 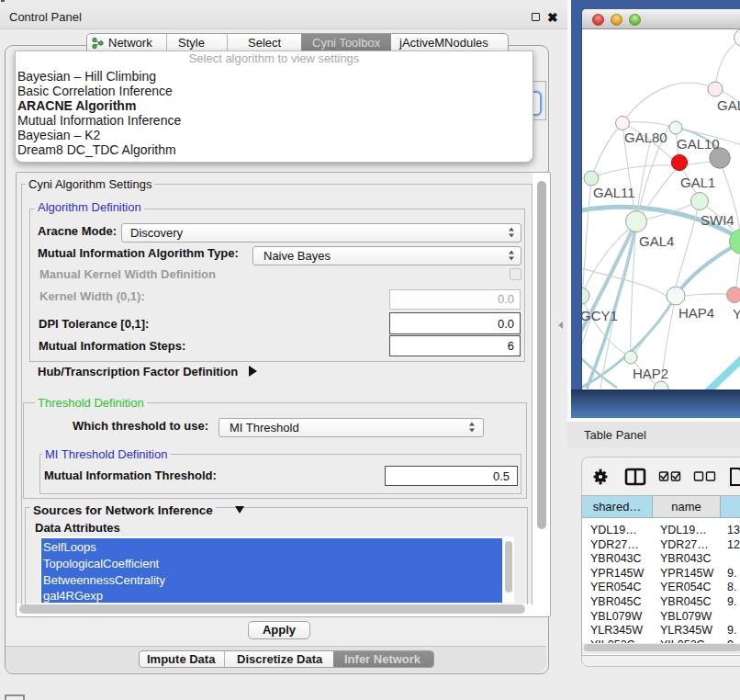 I want to click on svg-text: HAP4, so click(x=696, y=312).